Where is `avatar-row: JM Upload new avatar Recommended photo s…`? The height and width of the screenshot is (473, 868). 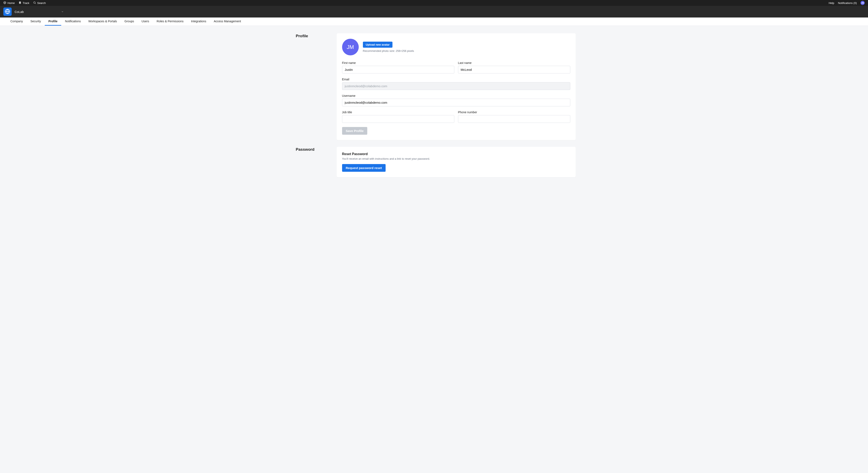 avatar-row: JM Upload new avatar Recommended photo s… is located at coordinates (456, 47).